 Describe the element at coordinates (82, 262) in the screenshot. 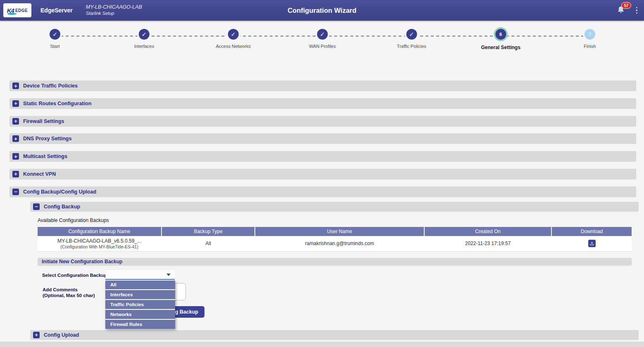

I see `initiate-backup-label: Initiate New Configuration Backup` at that location.